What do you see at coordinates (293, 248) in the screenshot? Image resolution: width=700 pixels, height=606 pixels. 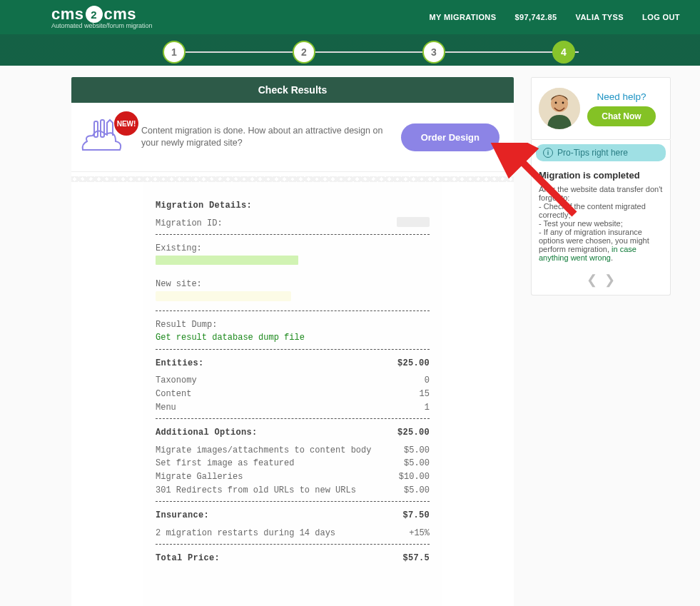 I see `existing-label: Existing:` at bounding box center [293, 248].